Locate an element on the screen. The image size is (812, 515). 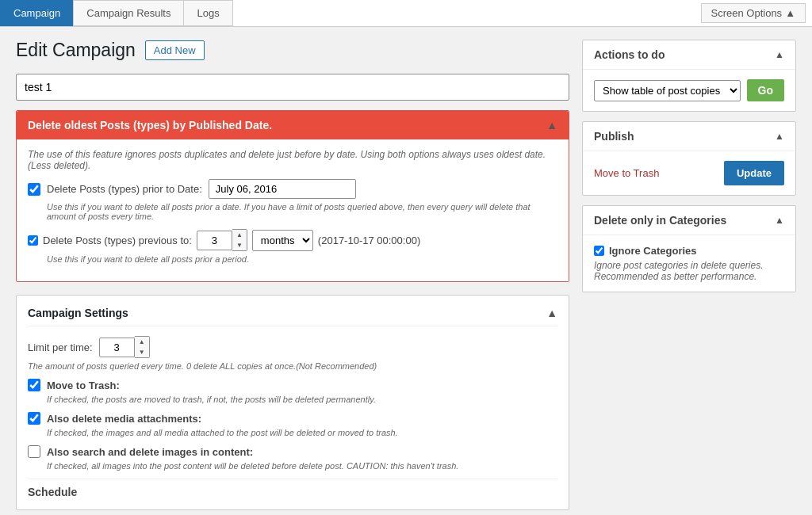
limit-spin-up-button: ▲ is located at coordinates (142, 342).